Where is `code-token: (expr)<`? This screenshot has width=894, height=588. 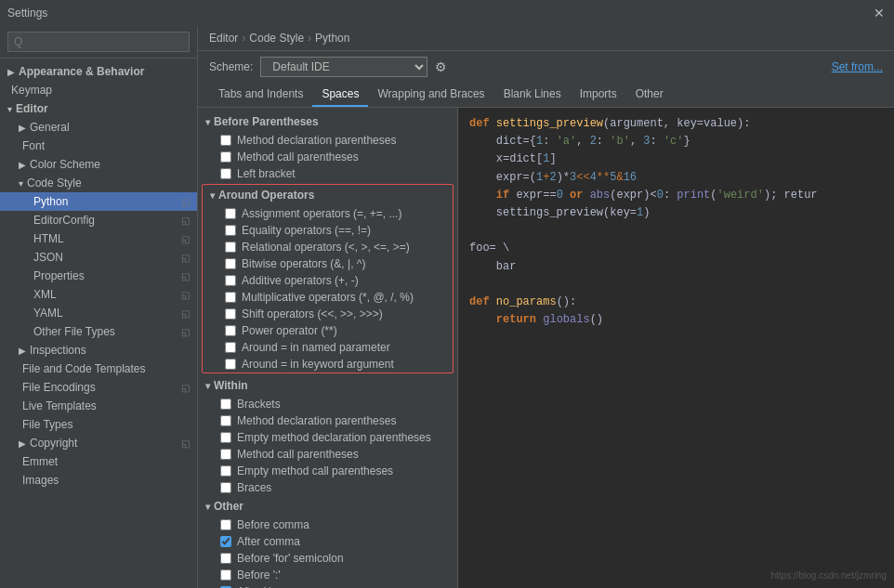 code-token: (expr)< is located at coordinates (633, 195).